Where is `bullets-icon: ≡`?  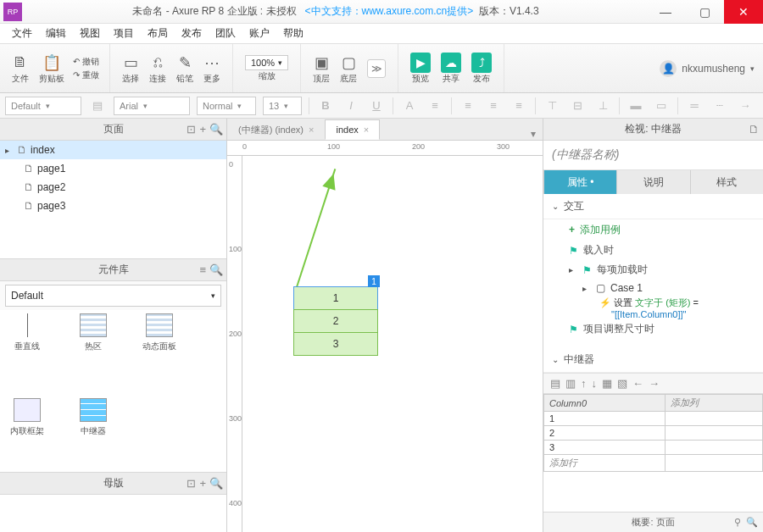
bullets-icon: ≡ is located at coordinates (435, 106).